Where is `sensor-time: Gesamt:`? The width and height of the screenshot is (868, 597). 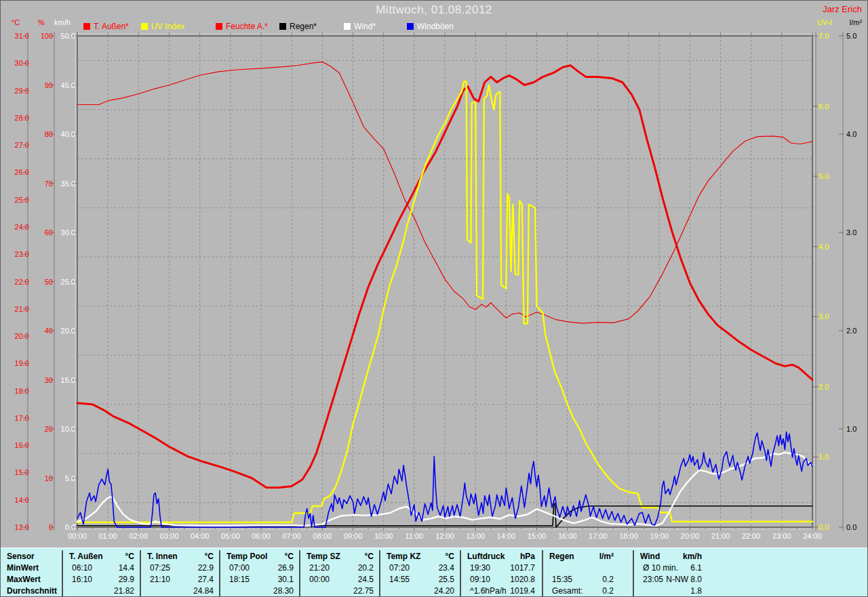
sensor-time: Gesamt: is located at coordinates (563, 591).